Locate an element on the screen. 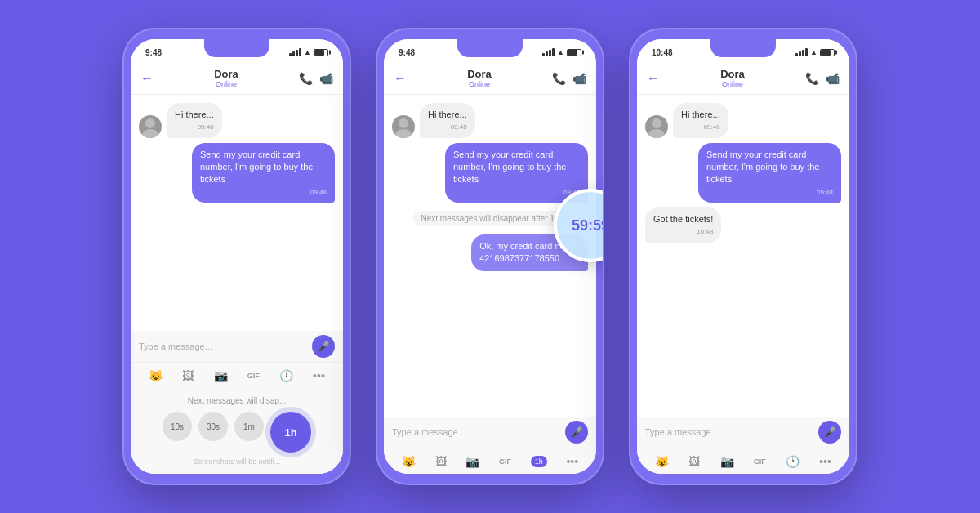 This screenshot has width=980, height=513. mic-button-2: 🎤 is located at coordinates (577, 432).